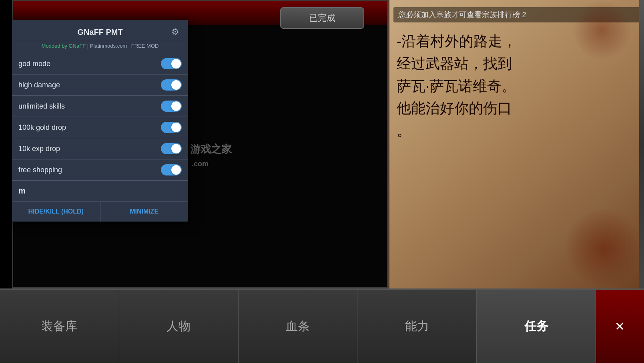 This screenshot has width=644, height=363. I want to click on platinmods-label: Platinmods.com, so click(108, 46).